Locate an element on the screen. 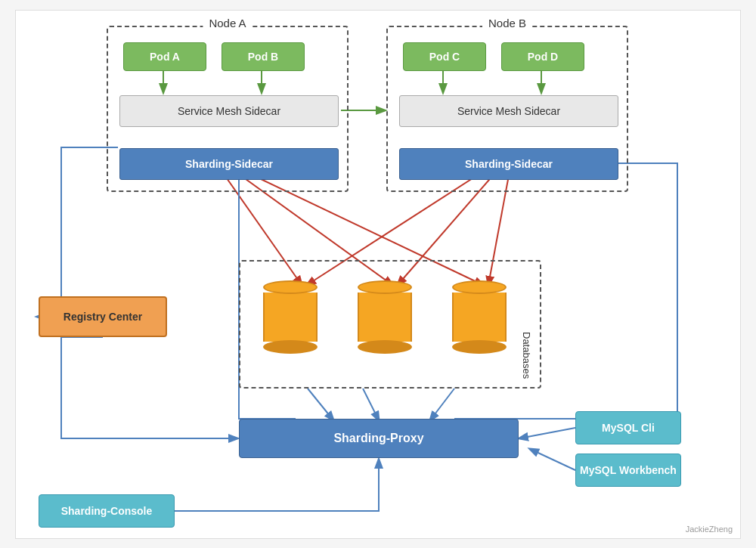 The width and height of the screenshot is (756, 548). pod-a: Pod A is located at coordinates (165, 57).